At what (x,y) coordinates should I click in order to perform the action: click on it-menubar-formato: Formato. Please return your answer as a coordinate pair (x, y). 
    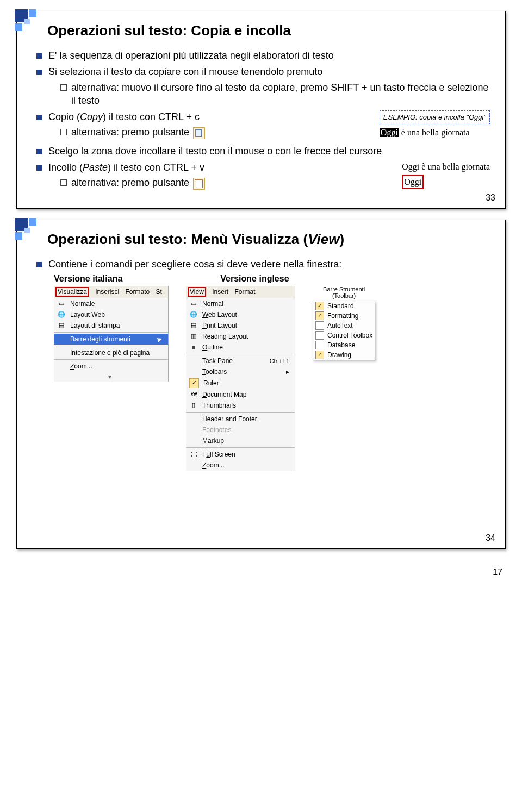
    Looking at the image, I should click on (138, 292).